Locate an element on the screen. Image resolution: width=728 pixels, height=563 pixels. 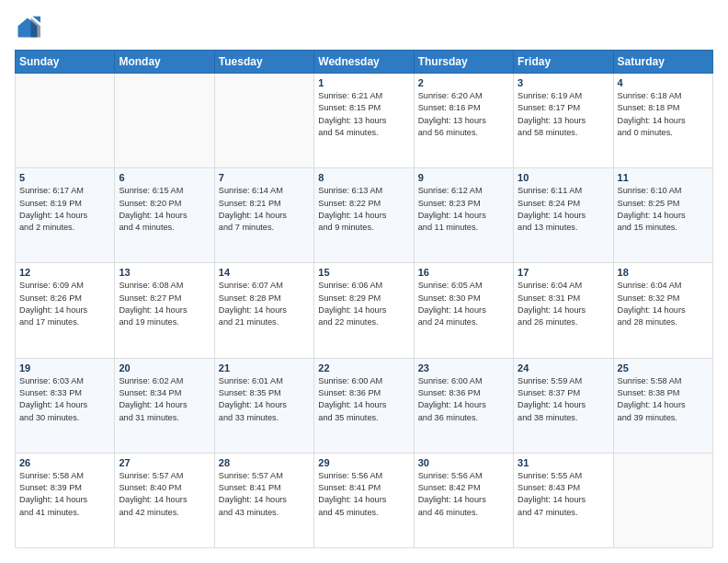
day-info: Sunrise: 5:59 AMSunset: 8:37 PMDaylight:… is located at coordinates (563, 399).